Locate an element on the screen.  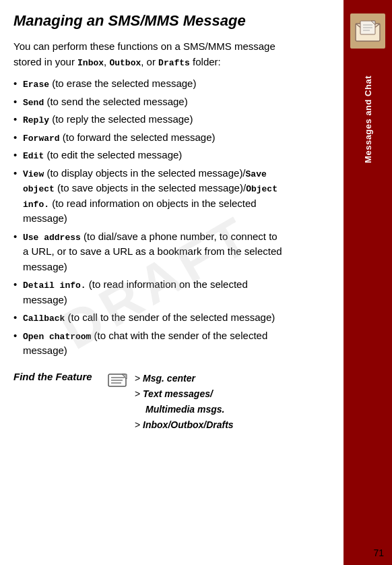
list-item: Callback (to call to the sender of the s… is located at coordinates (148, 318).